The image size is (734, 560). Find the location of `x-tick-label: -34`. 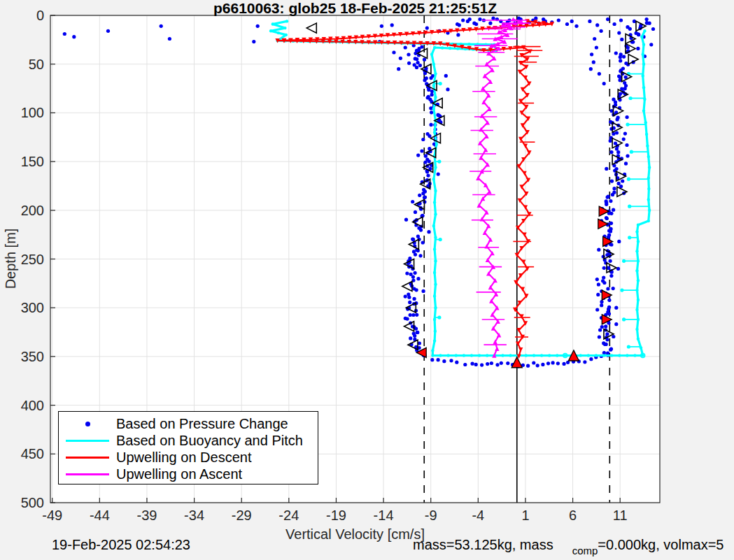

x-tick-label: -34 is located at coordinates (195, 515).